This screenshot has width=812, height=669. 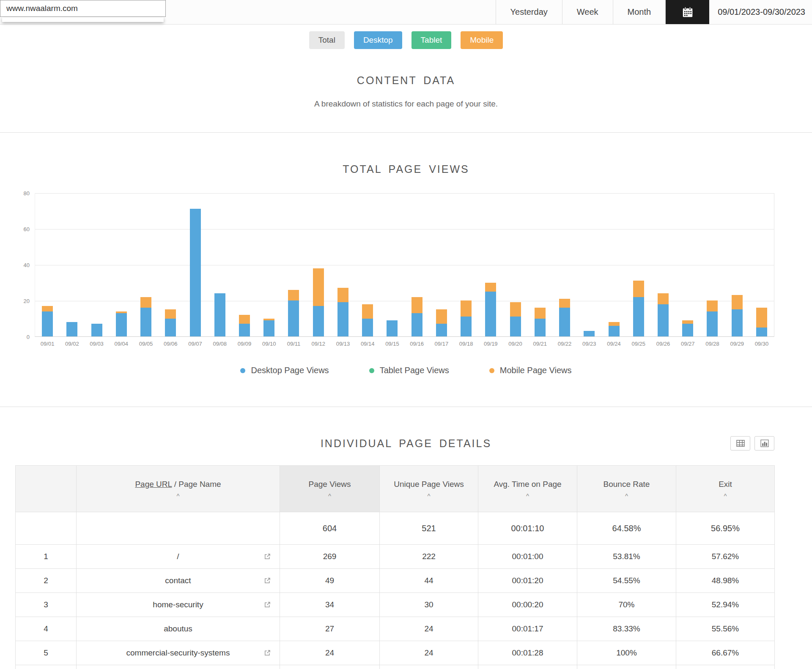 What do you see at coordinates (528, 653) in the screenshot?
I see `avg-time-value: 00:01:28` at bounding box center [528, 653].